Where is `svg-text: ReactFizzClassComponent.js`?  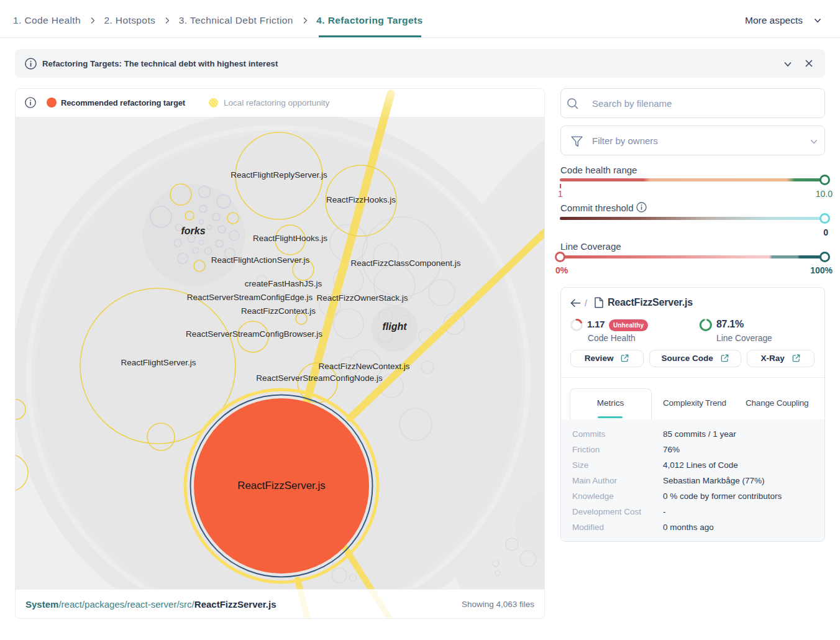 svg-text: ReactFizzClassComponent.js is located at coordinates (405, 263).